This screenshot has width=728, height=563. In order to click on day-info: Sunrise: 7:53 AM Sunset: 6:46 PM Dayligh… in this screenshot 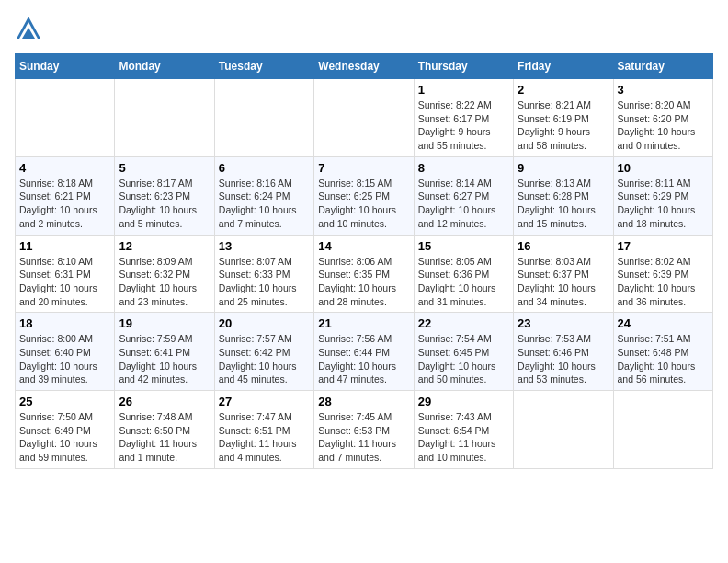, I will do `click(563, 359)`.